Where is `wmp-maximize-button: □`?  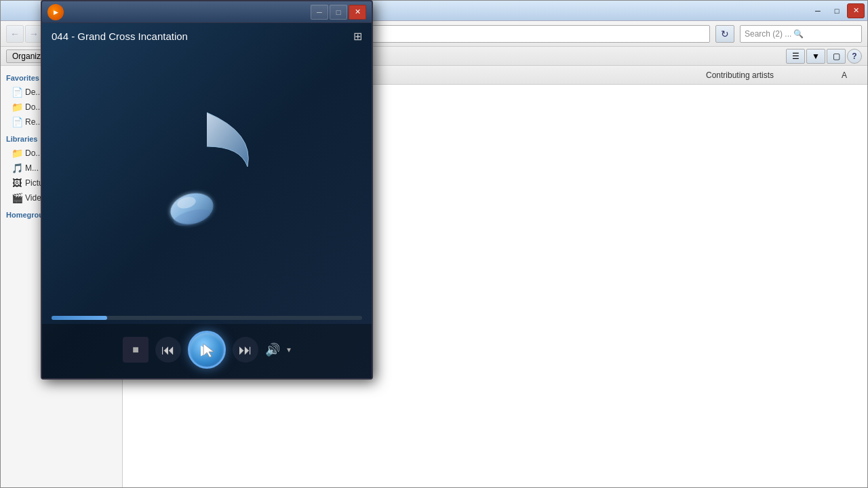 wmp-maximize-button: □ is located at coordinates (338, 12).